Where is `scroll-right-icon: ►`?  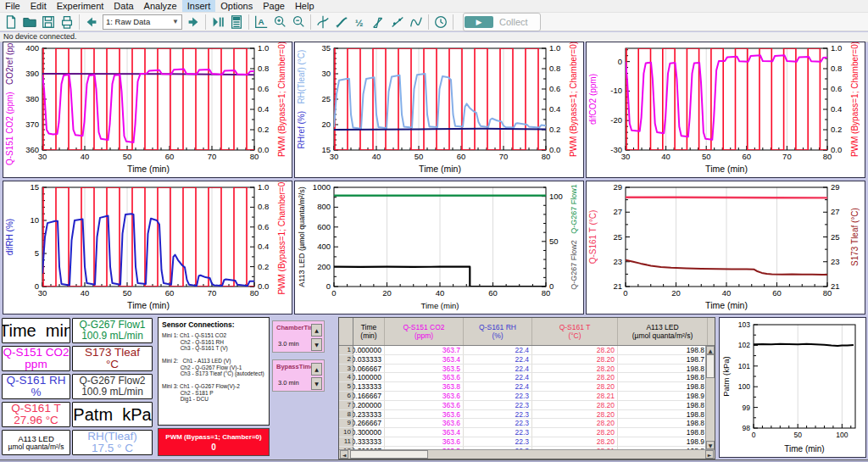 scroll-right-icon: ► is located at coordinates (709, 454).